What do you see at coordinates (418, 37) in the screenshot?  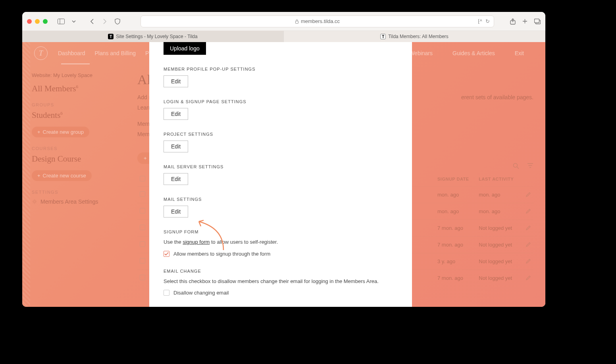 I see `tab-label: Tilda Members: All Members` at bounding box center [418, 37].